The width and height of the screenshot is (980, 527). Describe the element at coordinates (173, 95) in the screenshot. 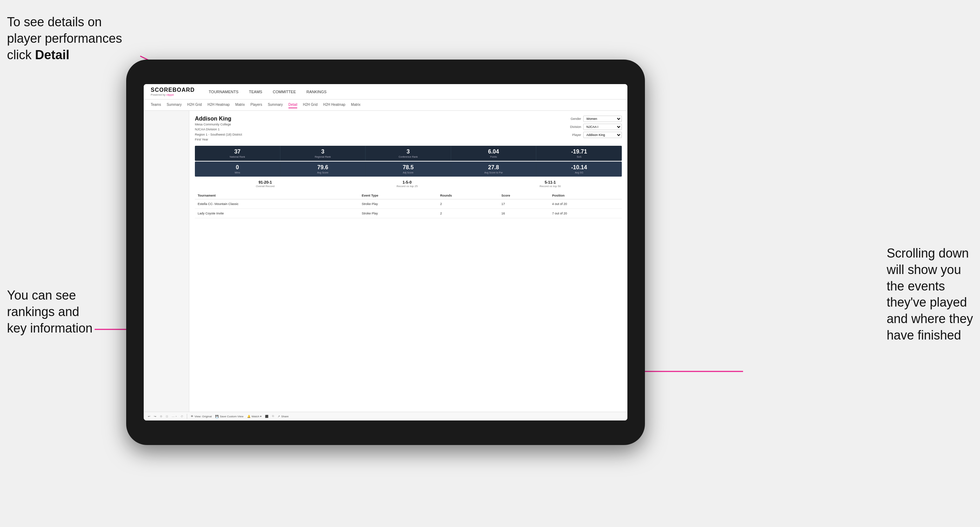

I see `powered-by: Powered by clippd` at that location.